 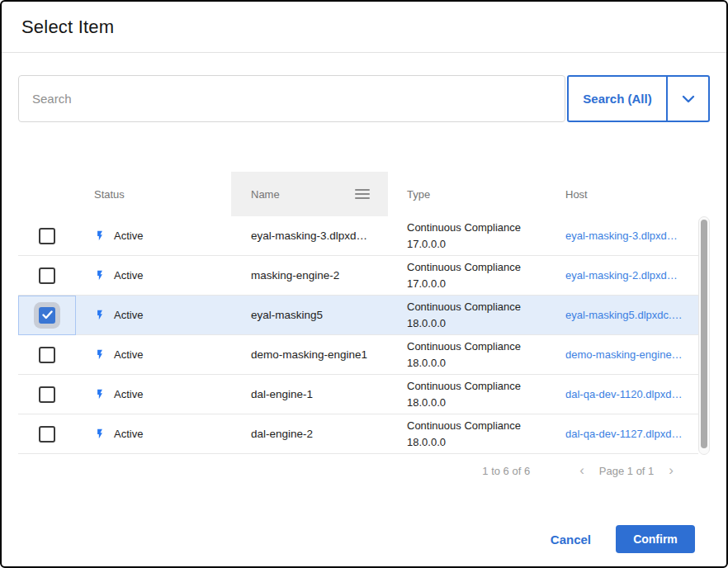 I want to click on row-host-cell: eyal-masking-3.dlpxd…, so click(x=629, y=236).